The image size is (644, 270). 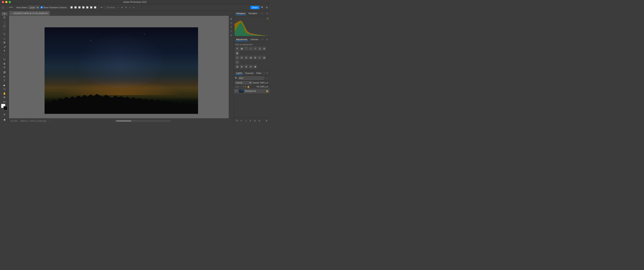 What do you see at coordinates (142, 121) in the screenshot?
I see `scrollbar-track` at bounding box center [142, 121].